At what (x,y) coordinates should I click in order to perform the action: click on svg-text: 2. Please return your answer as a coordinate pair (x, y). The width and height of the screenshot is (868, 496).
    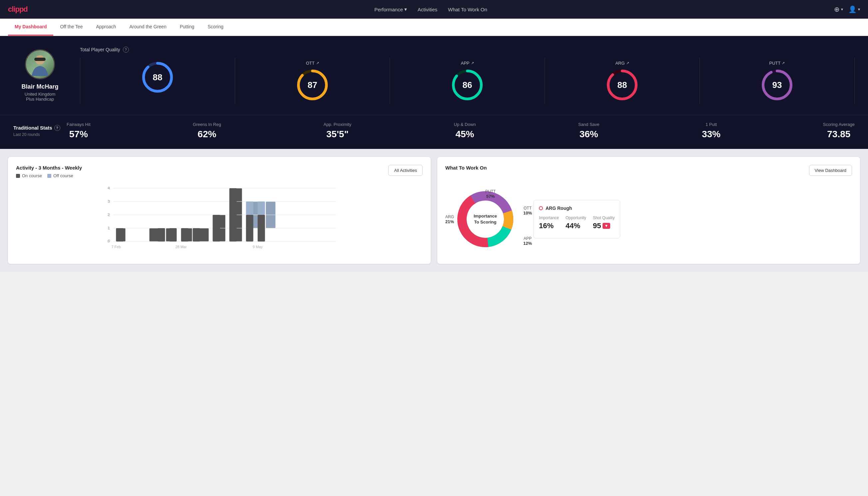
    Looking at the image, I should click on (109, 215).